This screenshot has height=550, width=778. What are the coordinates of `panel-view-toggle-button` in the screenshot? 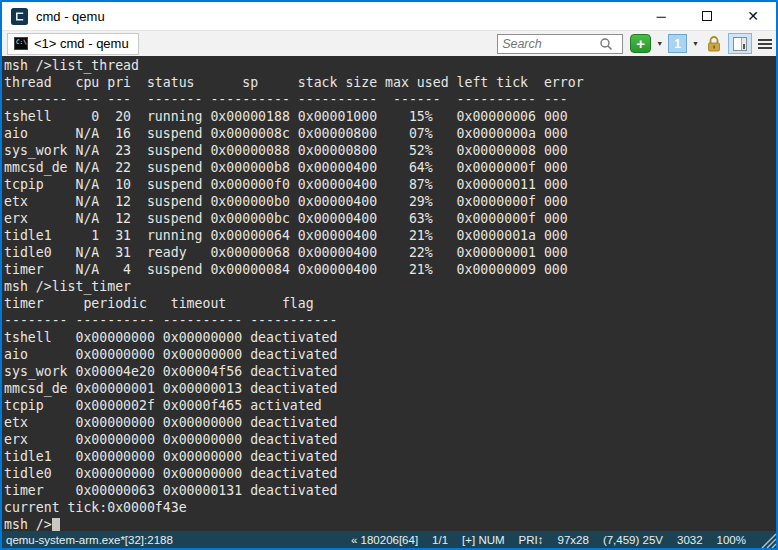 It's located at (740, 44).